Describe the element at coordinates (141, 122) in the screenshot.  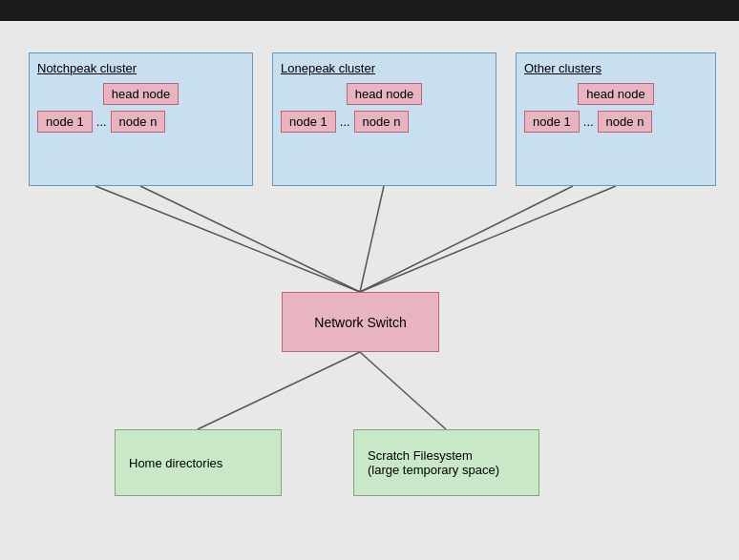
I see `notchpeak-nodes-row: node 1 ... node n` at that location.